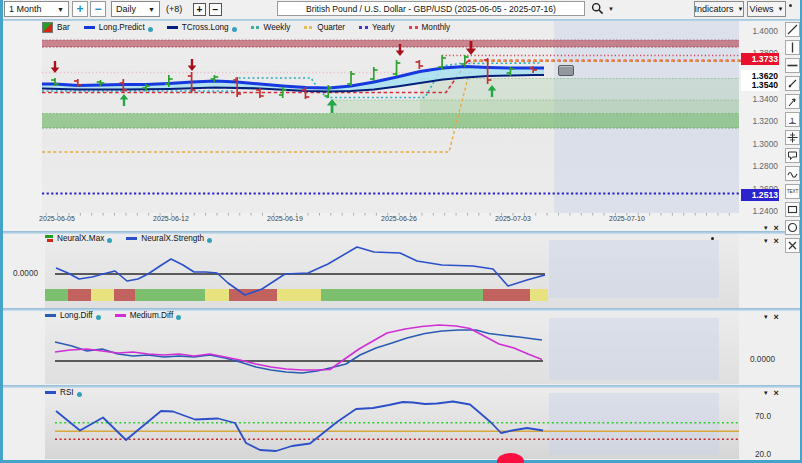  Describe the element at coordinates (762, 360) in the screenshot. I see `diff-zero-label: 0.0000` at that location.